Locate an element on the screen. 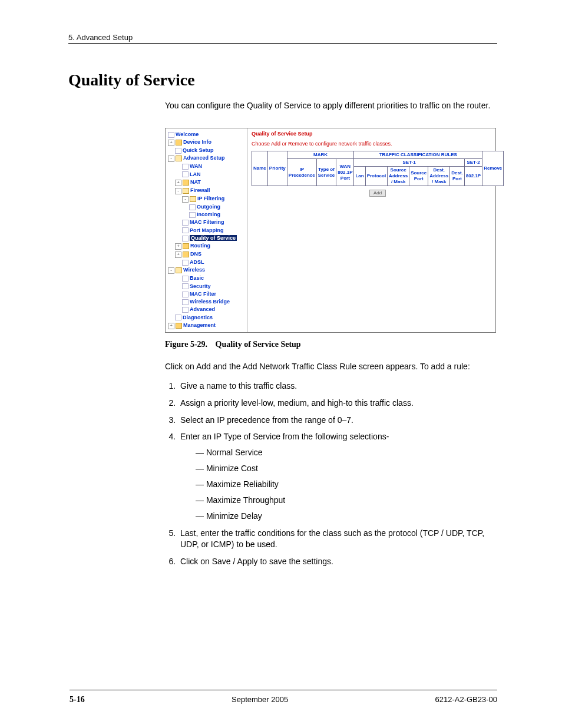 The width and height of the screenshot is (562, 728). nav-diagnostics: Diagnostics is located at coordinates (206, 318).